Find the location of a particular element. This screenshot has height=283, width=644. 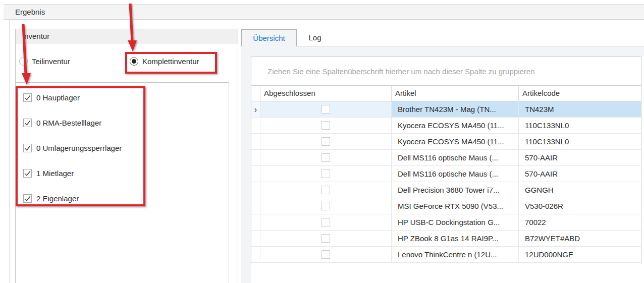

warehouse-checkbox-item: 0 RMA-Bestelllager is located at coordinates (122, 123).